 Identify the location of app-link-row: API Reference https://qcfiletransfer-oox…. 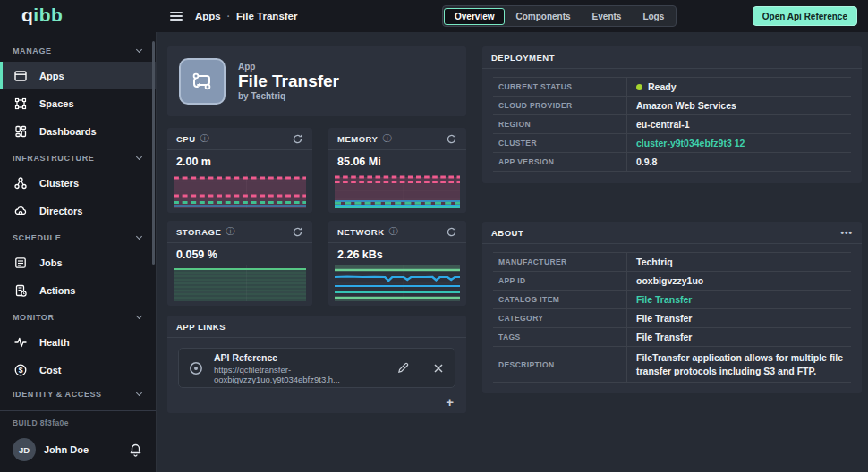
(317, 368).